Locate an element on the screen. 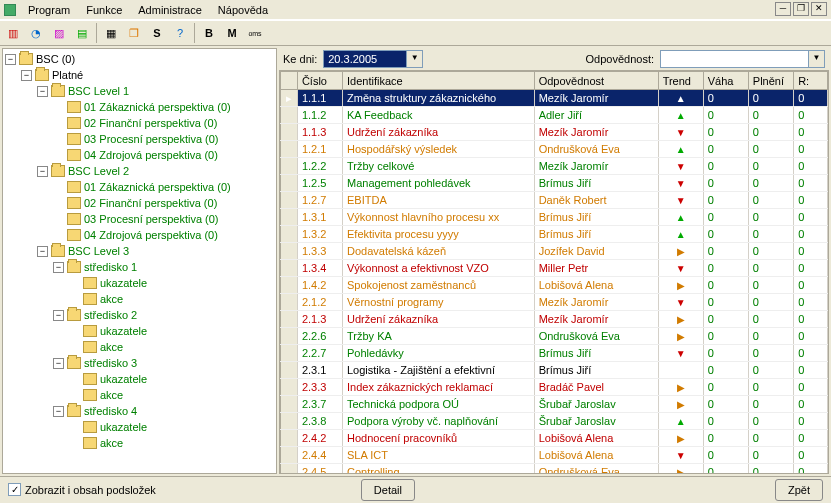 The width and height of the screenshot is (831, 503). tree-node: − BSC Level 3 is located at coordinates (140, 251).